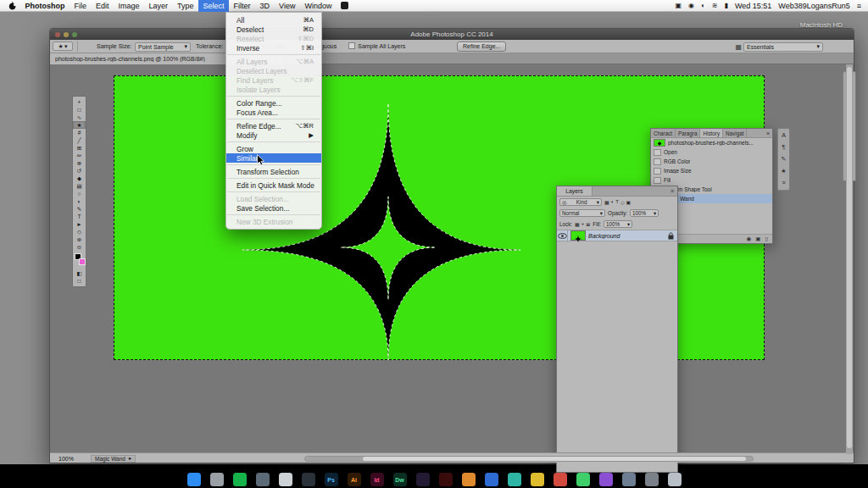 The image size is (868, 488). I want to click on select-menu-item-color-range: Color Range..., so click(274, 103).